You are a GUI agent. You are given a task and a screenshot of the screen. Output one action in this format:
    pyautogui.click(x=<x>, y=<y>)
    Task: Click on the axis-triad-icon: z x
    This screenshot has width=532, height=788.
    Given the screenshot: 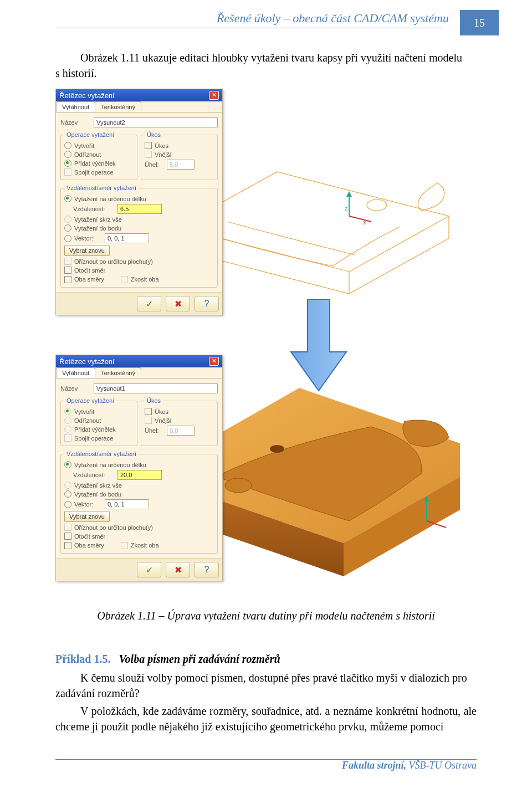 What is the action you would take?
    pyautogui.click(x=358, y=208)
    